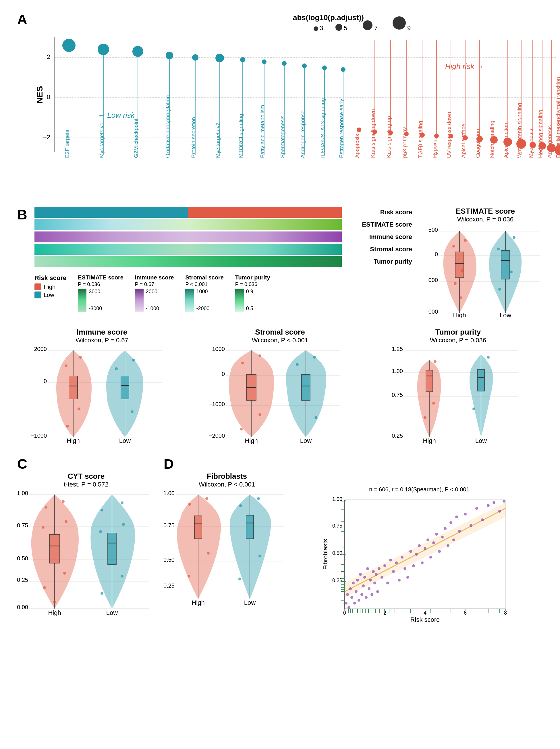  What do you see at coordinates (387, 224) in the screenshot?
I see `heatmap-label-estimate: ESTIMATE score` at bounding box center [387, 224].